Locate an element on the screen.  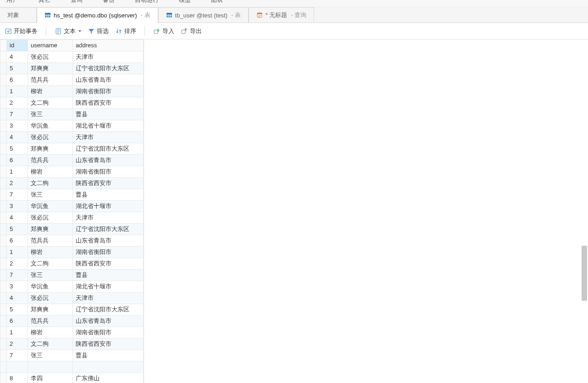
column-header-id: id is located at coordinates (17, 46).